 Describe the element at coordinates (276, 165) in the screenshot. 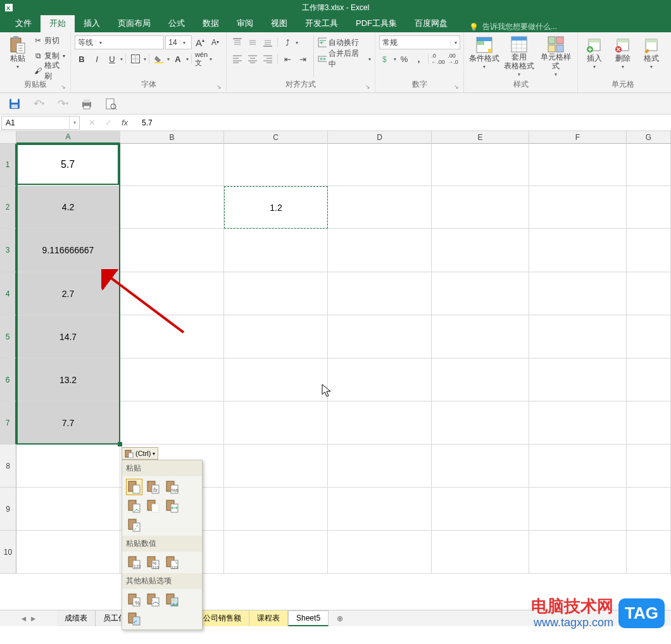

I see `cell-C1` at that location.